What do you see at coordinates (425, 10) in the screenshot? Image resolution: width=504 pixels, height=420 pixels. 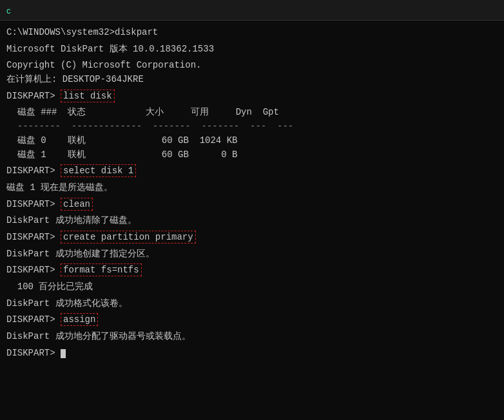 I see `minimize-button` at bounding box center [425, 10].